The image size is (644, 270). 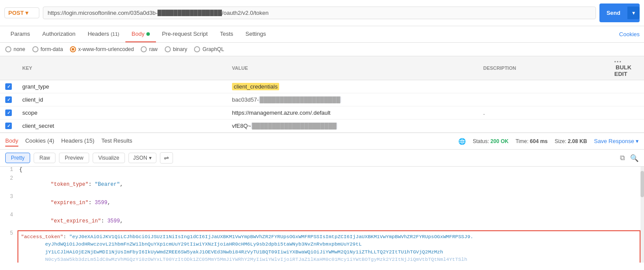 I want to click on response-status-bar: 🌐 Status: 200 OK Time: 604 ms Size: 2.08…, so click(x=549, y=141).